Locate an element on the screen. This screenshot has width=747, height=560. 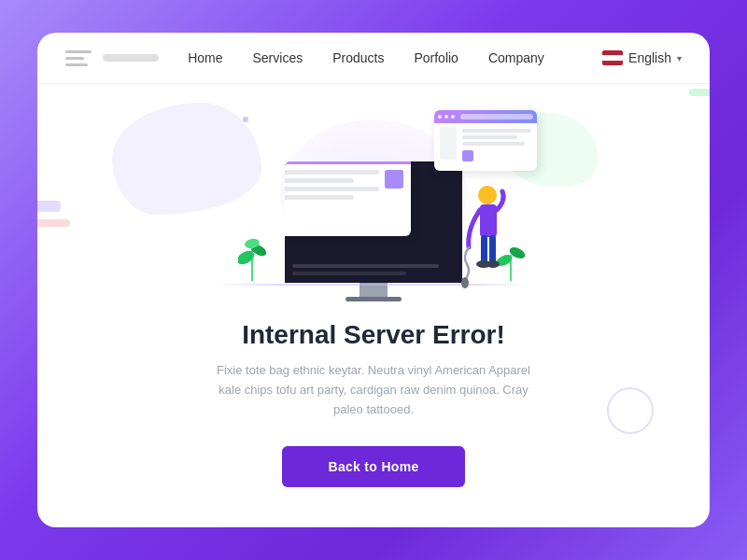
language-label: English is located at coordinates (650, 58).